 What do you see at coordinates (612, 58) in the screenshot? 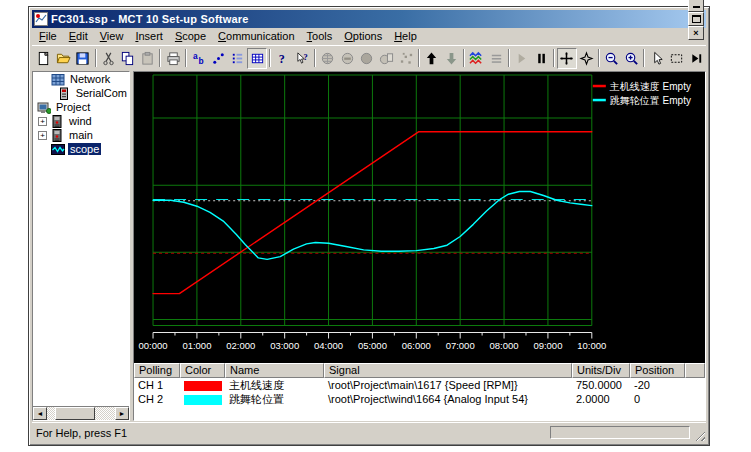
I see `zoom-out-button` at bounding box center [612, 58].